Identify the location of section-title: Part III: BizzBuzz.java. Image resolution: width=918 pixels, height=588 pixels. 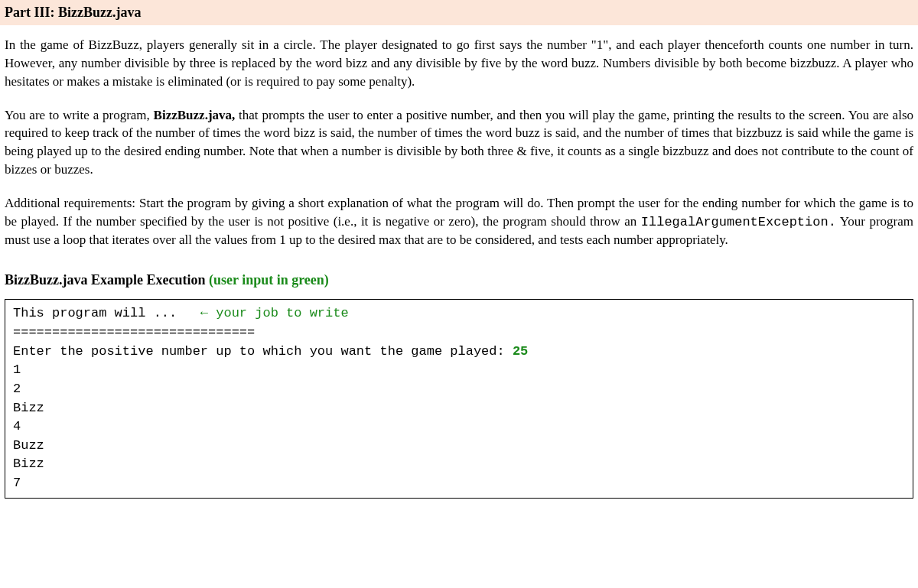
(73, 12).